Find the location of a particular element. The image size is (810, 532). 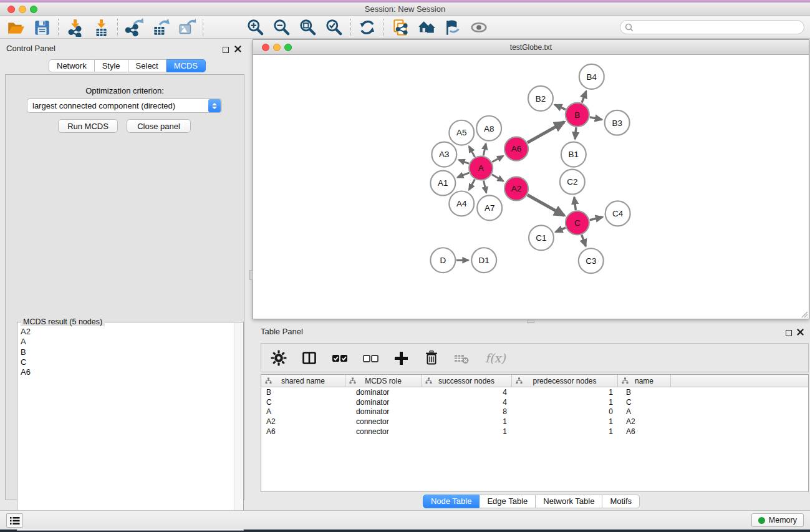

edge-C-C4 is located at coordinates (596, 218).